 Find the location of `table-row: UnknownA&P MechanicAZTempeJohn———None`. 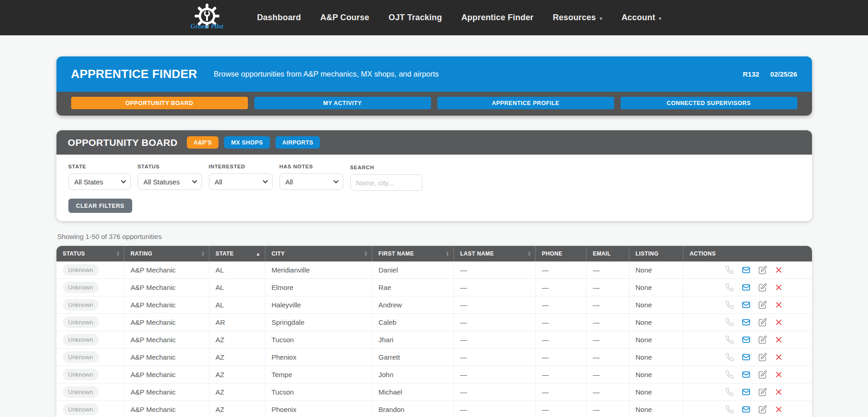

table-row: UnknownA&P MechanicAZTempeJohn———None is located at coordinates (434, 375).